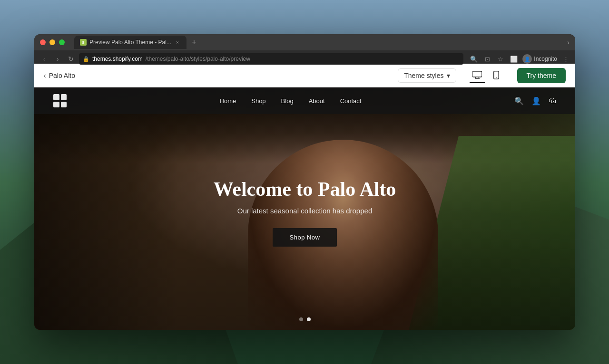 The image size is (609, 364). What do you see at coordinates (43, 42) in the screenshot?
I see `close-traffic-light` at bounding box center [43, 42].